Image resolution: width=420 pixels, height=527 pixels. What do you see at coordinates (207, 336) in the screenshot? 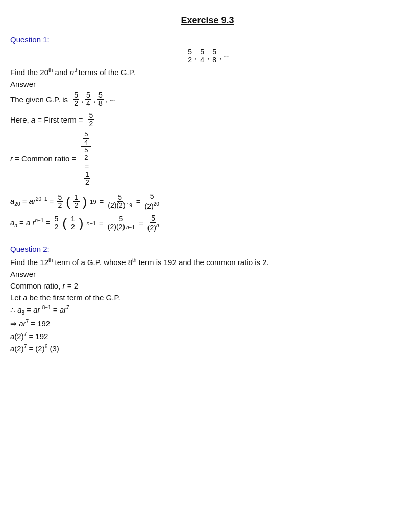
I see `q2-line-5: a(2)7 = 192` at bounding box center [207, 336].